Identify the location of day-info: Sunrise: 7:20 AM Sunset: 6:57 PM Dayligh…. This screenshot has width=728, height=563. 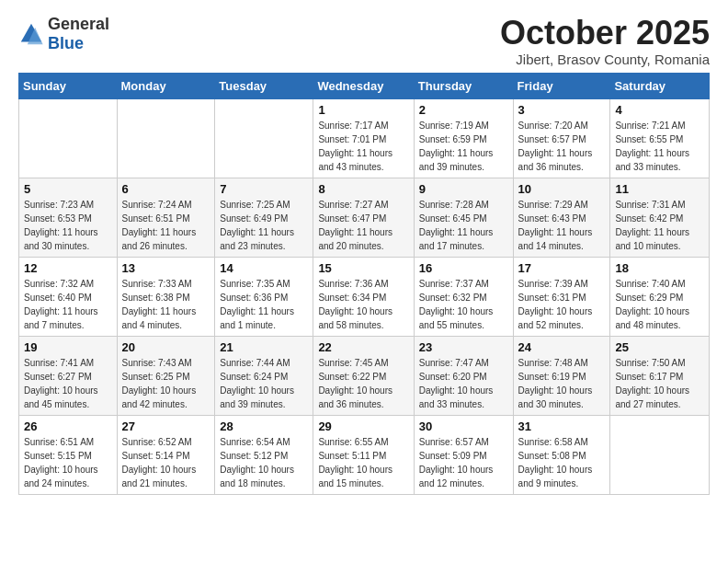
(563, 146).